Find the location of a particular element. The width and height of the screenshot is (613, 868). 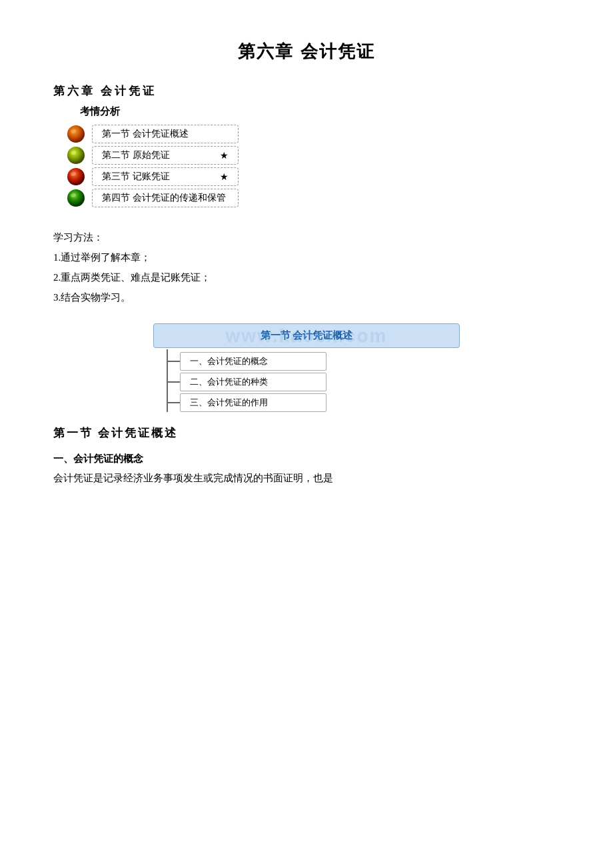

horiz-items: 一、会计凭证的概念 二、会计凭证的种类 三、会计凭证的作用 is located at coordinates (247, 381).